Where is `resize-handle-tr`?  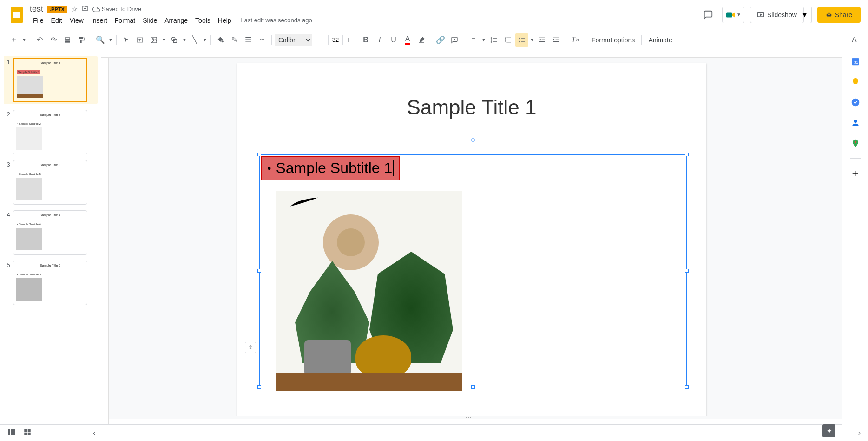
resize-handle-tr is located at coordinates (687, 154).